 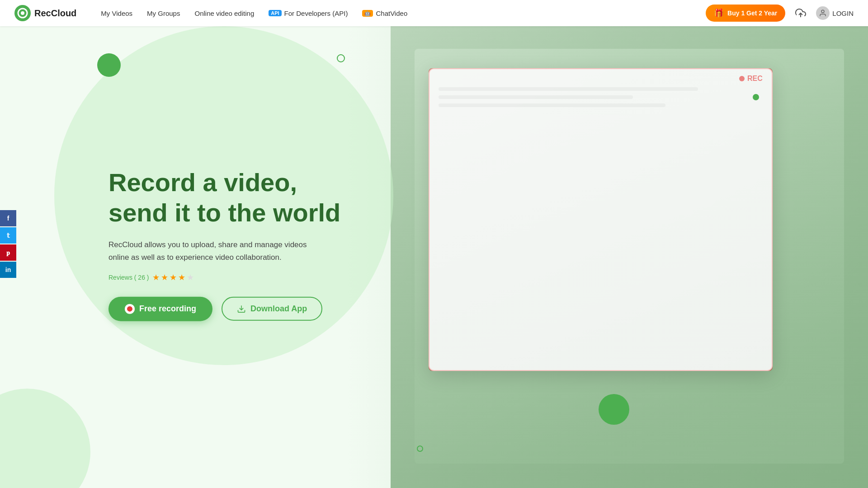 I want to click on star-1: ★, so click(x=156, y=277).